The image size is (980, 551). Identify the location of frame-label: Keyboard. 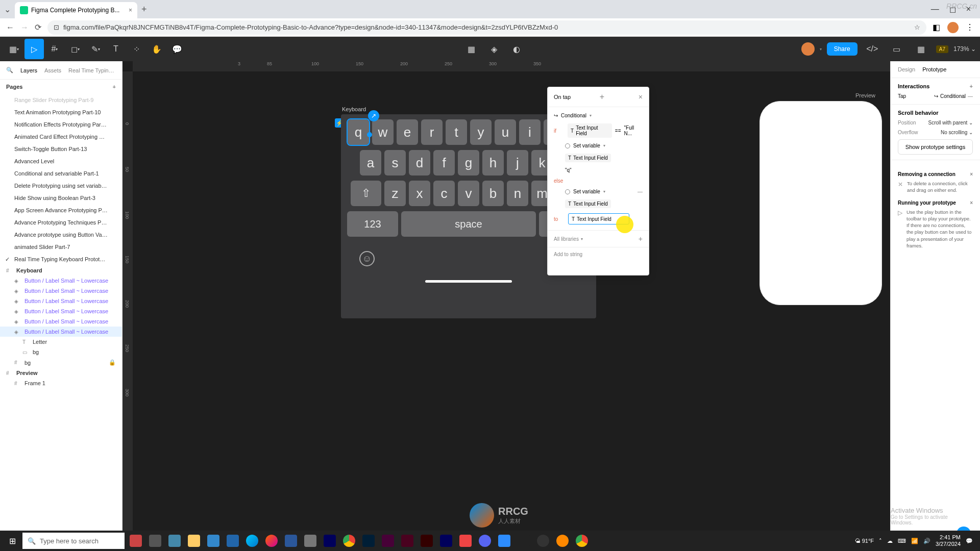
(354, 109).